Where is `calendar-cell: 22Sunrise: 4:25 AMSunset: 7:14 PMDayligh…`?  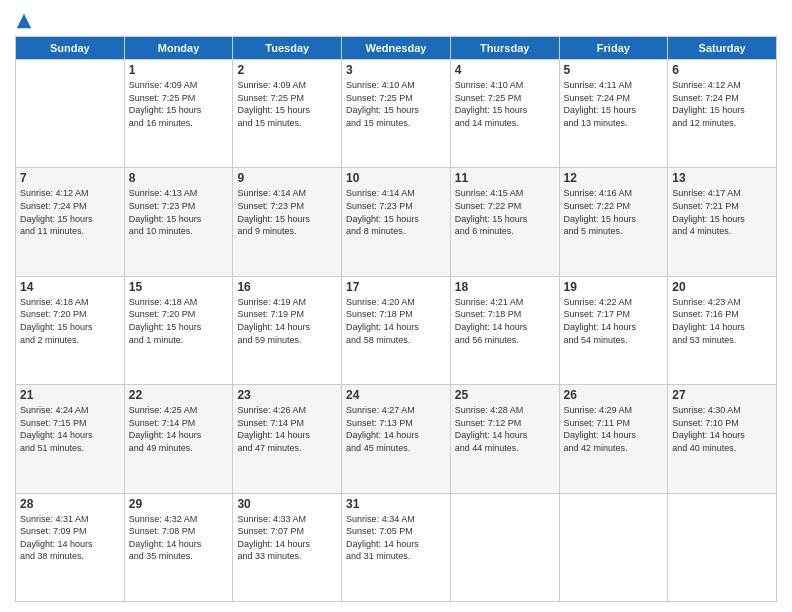 calendar-cell: 22Sunrise: 4:25 AMSunset: 7:14 PMDayligh… is located at coordinates (178, 439).